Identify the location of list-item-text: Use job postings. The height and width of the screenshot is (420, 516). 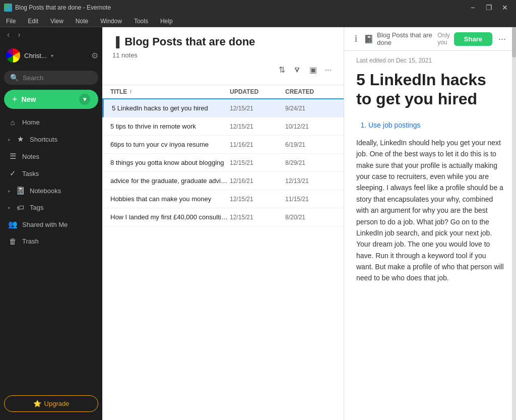
(395, 125).